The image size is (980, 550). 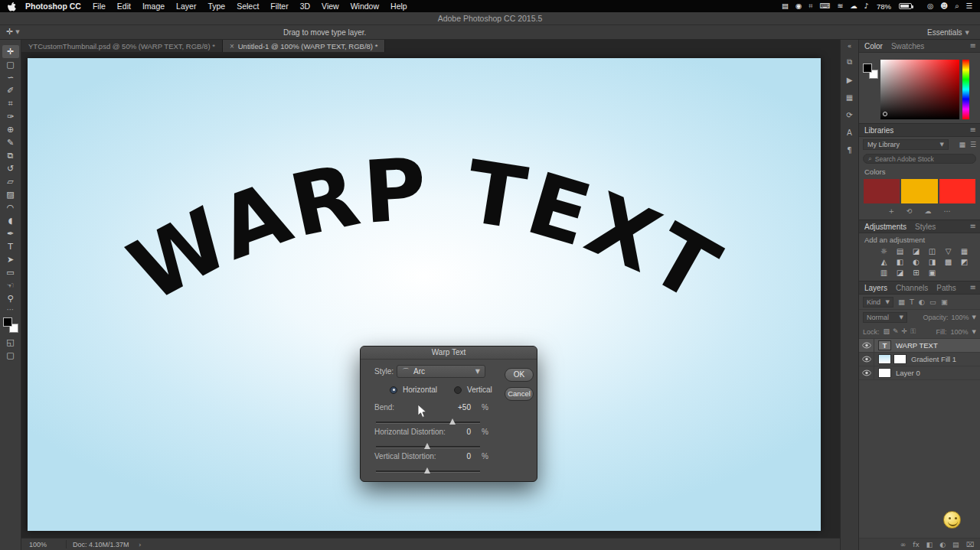 I want to click on adjustment-icon: ▦, so click(x=965, y=251).